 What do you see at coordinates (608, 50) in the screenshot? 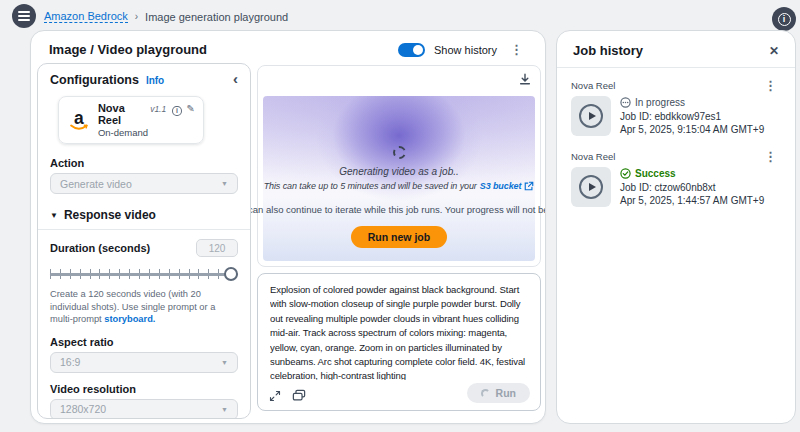
I see `job-history-title: Job history` at bounding box center [608, 50].